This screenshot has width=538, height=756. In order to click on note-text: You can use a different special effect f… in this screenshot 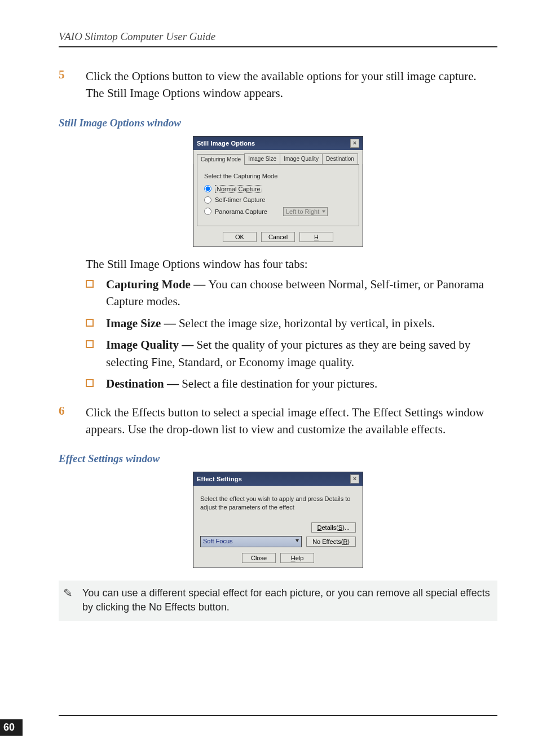, I will do `click(286, 600)`.